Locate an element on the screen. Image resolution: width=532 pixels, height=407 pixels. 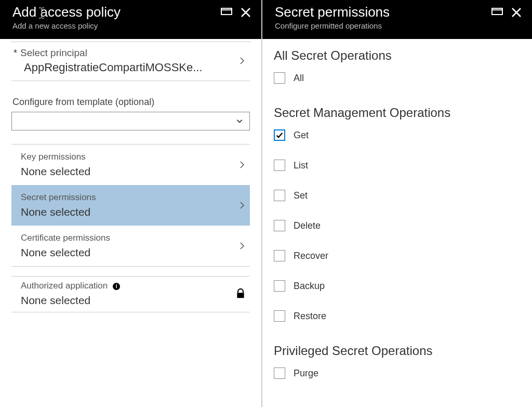
privileged-operations-heading: Privileged Secret Operations is located at coordinates (397, 351).